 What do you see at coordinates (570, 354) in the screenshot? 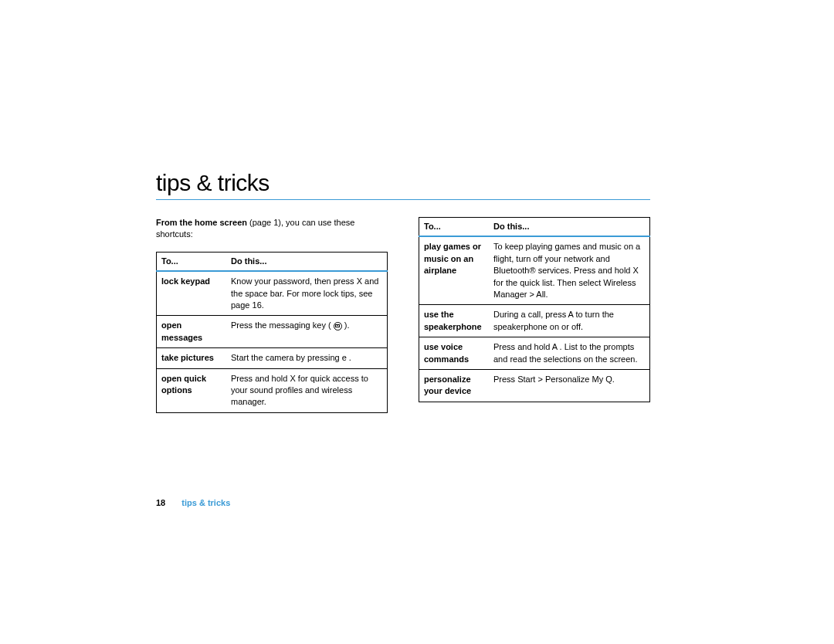
I see `cell-do: Press and hold A . List to the prompts a…` at bounding box center [570, 354].